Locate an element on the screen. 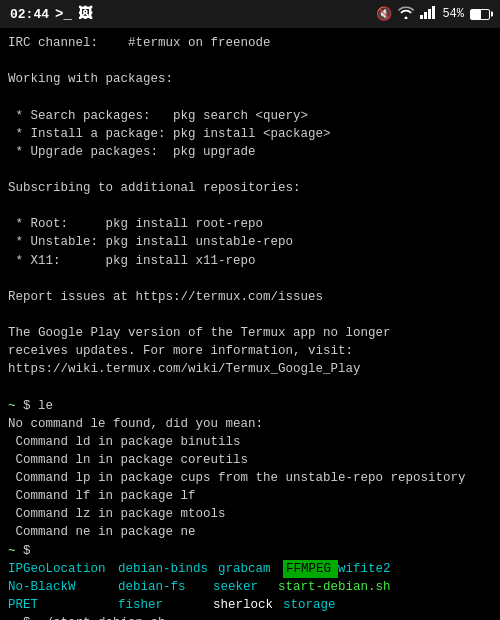  file-wifite2: wifite2 is located at coordinates (378, 569).